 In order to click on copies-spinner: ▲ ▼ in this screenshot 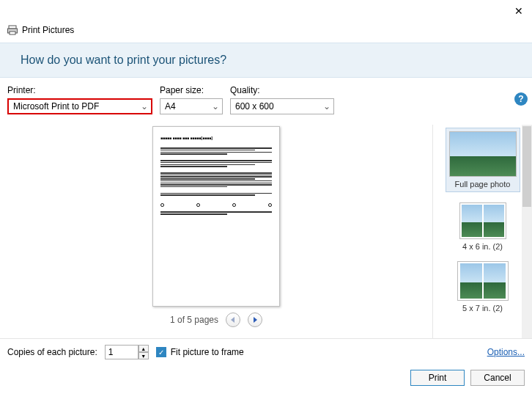, I will do `click(127, 352)`.